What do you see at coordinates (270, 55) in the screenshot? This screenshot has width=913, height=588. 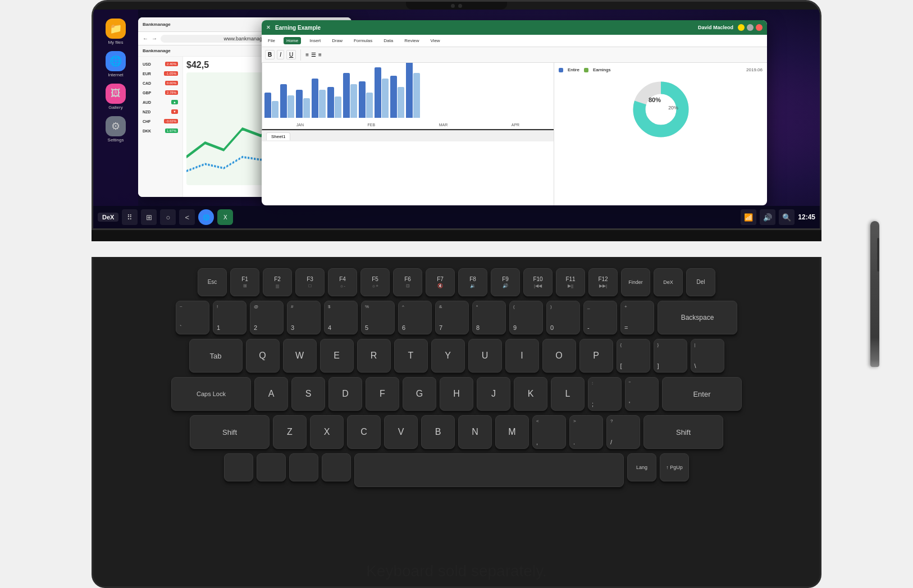 I see `bold-button: B` at bounding box center [270, 55].